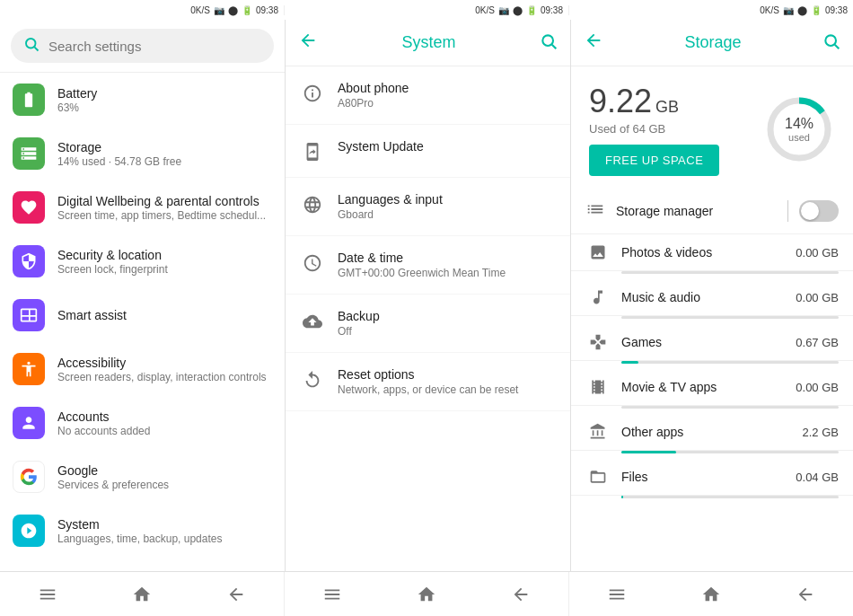  I want to click on files-icon, so click(598, 477).